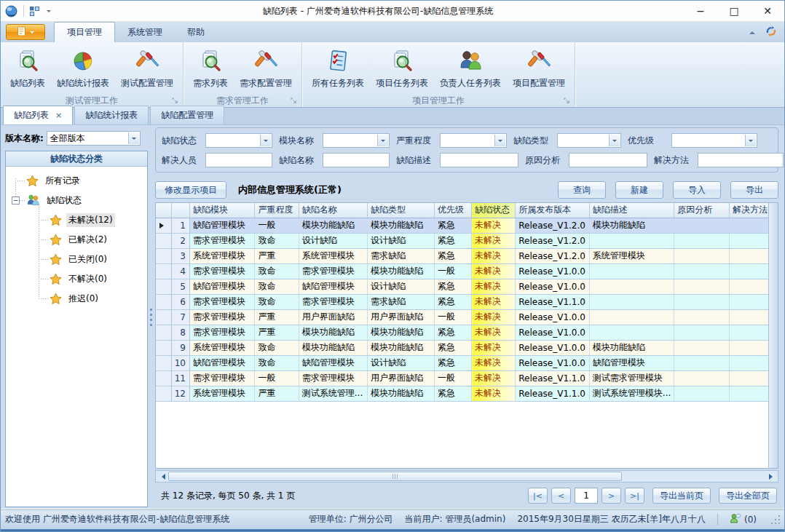 This screenshot has height=532, width=785. I want to click on column-header-version: 所属发布版本, so click(553, 210).